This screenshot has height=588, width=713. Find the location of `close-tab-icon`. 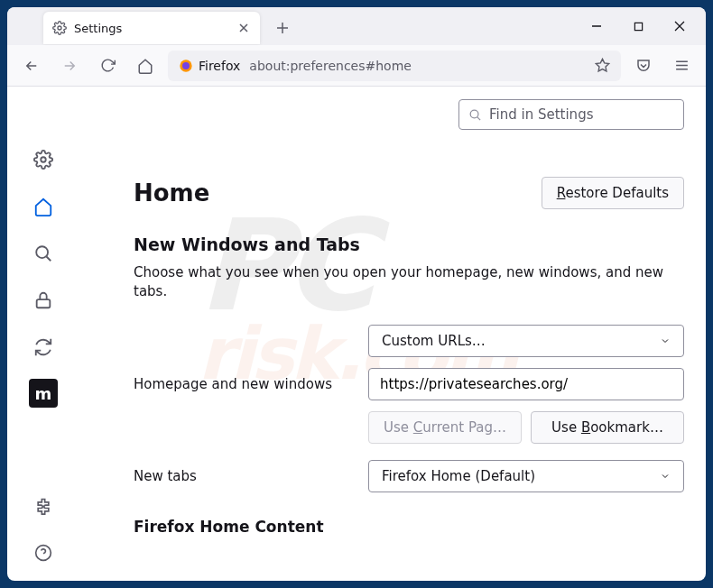

close-tab-icon is located at coordinates (244, 28).